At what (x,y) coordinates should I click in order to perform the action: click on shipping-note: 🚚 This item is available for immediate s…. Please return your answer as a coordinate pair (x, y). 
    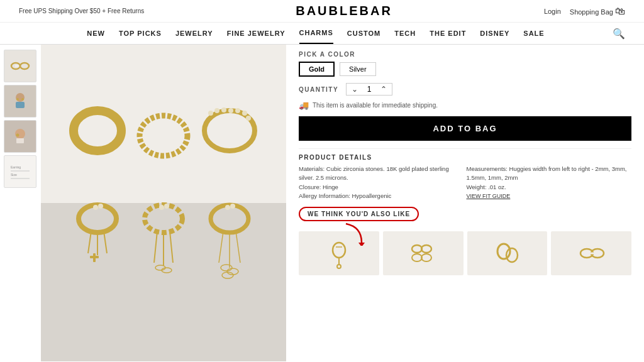
    Looking at the image, I should click on (465, 106).